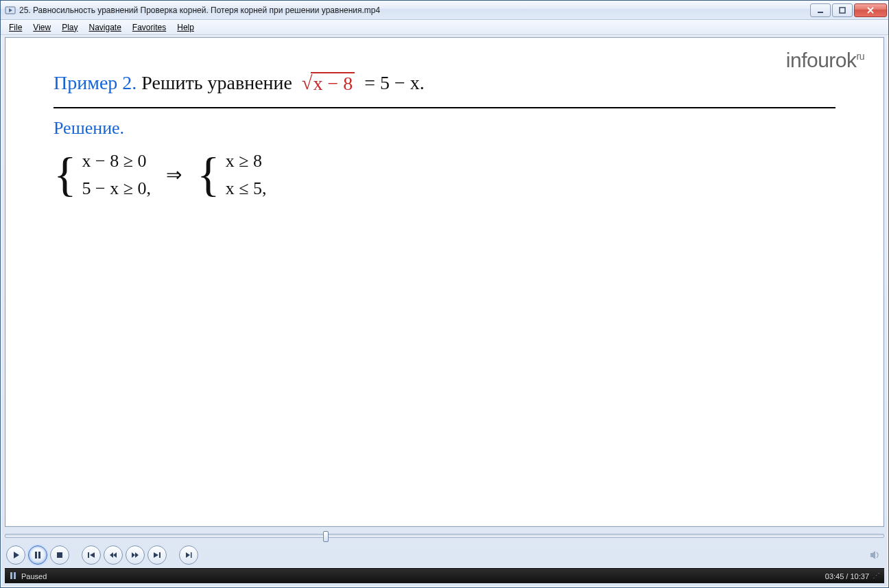 The width and height of the screenshot is (889, 588). What do you see at coordinates (444, 576) in the screenshot?
I see `statusbar: Paused 03:45 / 10:37 ⋰` at bounding box center [444, 576].